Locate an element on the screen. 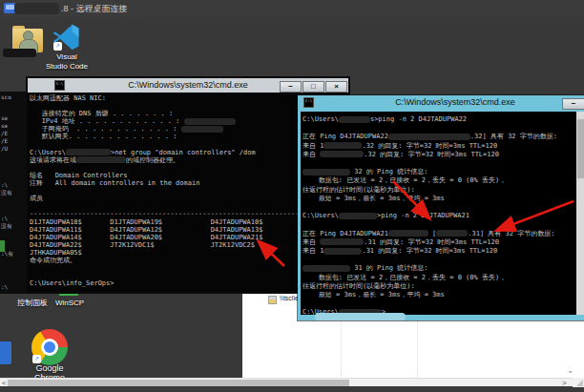 Image resolution: width=584 pixels, height=392 pixels. console-text: IPv4 地址 . . . . . . . . . . . . : is located at coordinates (107, 121).